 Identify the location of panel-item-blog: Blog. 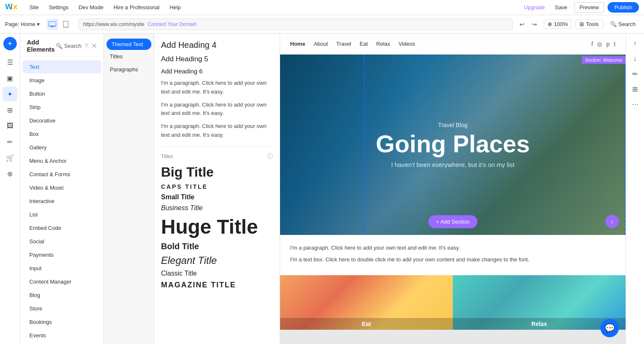
(62, 295).